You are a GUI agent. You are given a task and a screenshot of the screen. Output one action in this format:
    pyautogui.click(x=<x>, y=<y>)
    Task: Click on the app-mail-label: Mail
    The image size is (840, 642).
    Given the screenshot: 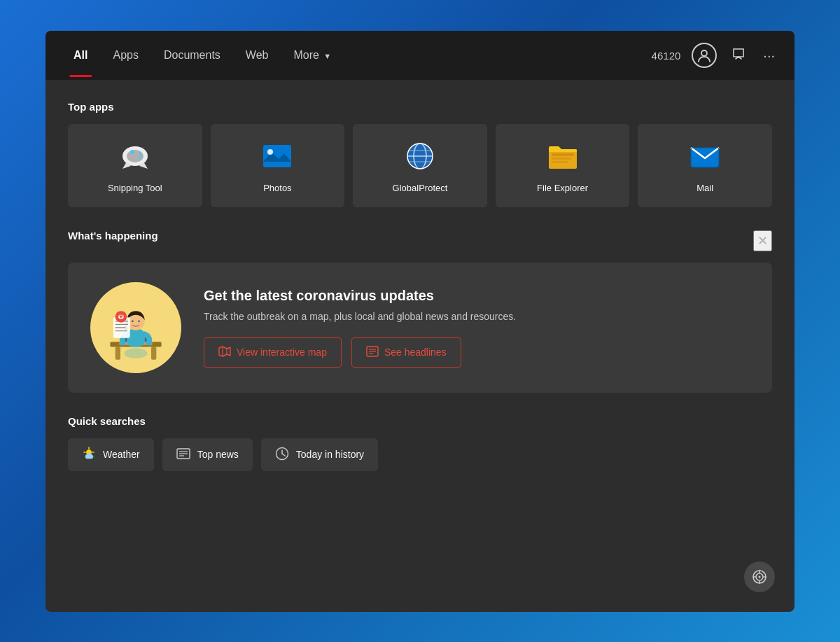 What is the action you would take?
    pyautogui.click(x=705, y=188)
    